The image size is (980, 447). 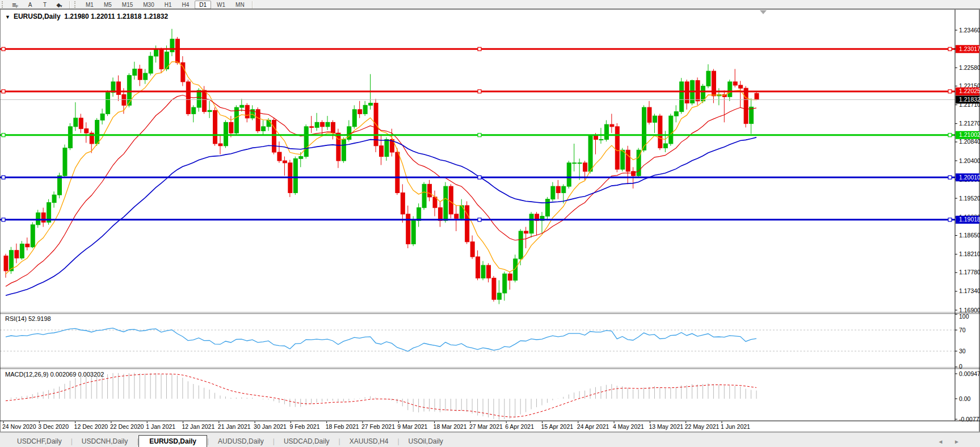 I want to click on chart-menu-icon: ▼, so click(x=8, y=17).